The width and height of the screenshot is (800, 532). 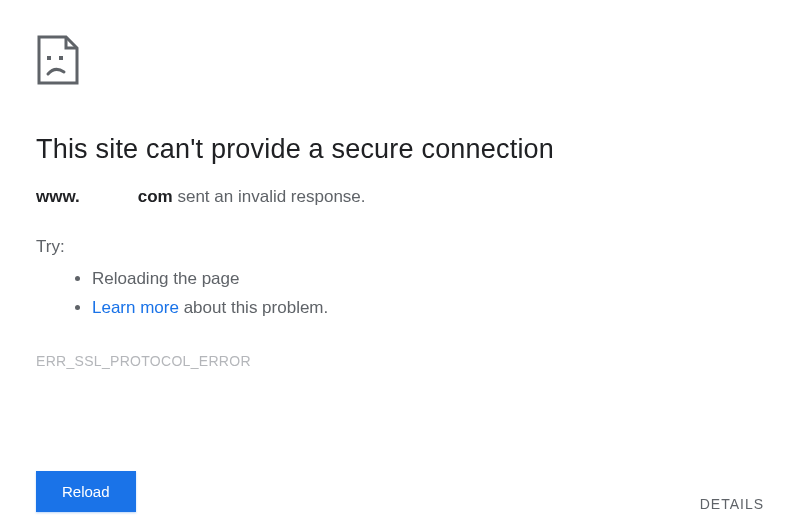 What do you see at coordinates (400, 197) in the screenshot?
I see `error-subtext: www.com sent an invalid response.` at bounding box center [400, 197].